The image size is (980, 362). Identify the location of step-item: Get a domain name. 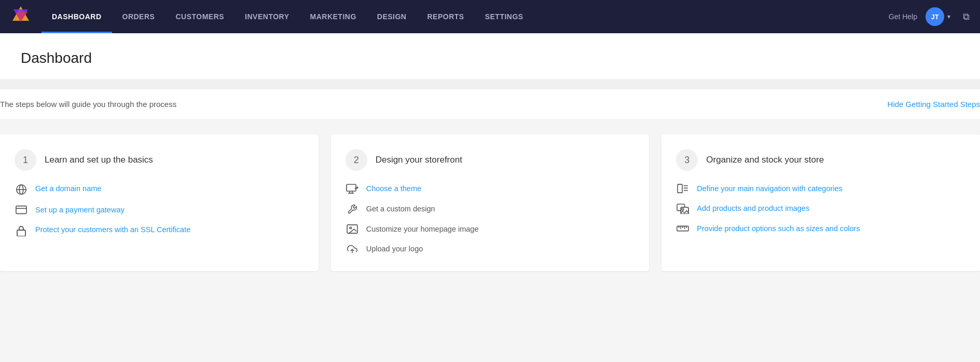
(159, 189).